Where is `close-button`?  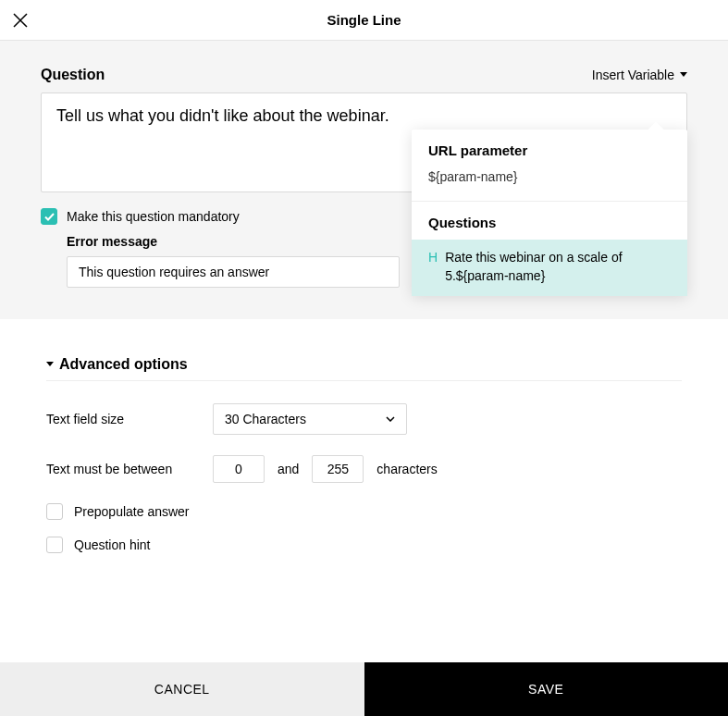 close-button is located at coordinates (20, 20).